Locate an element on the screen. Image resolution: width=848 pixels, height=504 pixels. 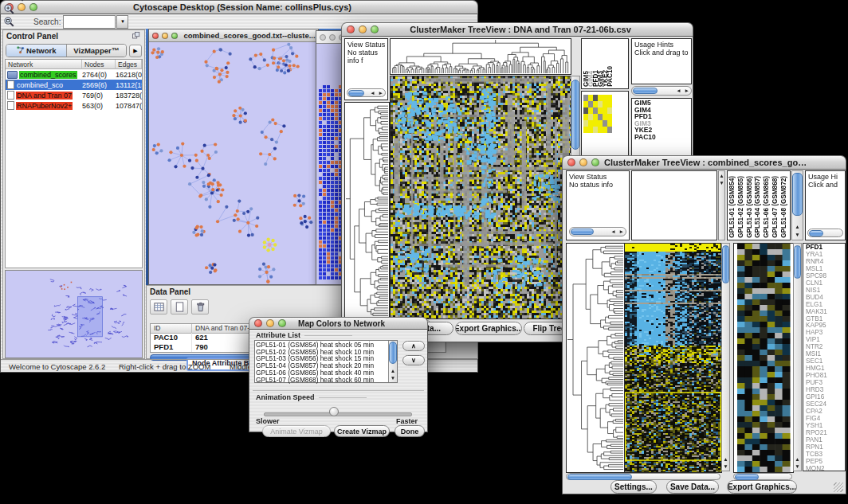
heatmap-hscrollbar is located at coordinates (643, 476).